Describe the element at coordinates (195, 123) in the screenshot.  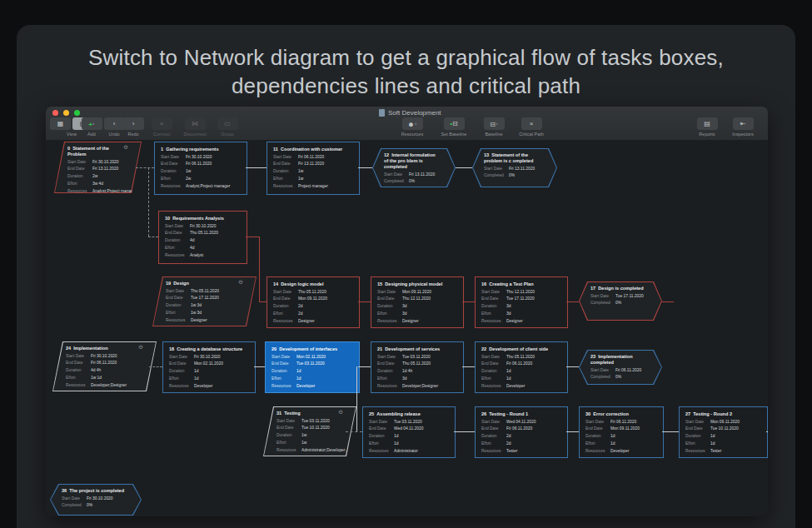
I see `disconnect-icon-button: ⋈` at that location.